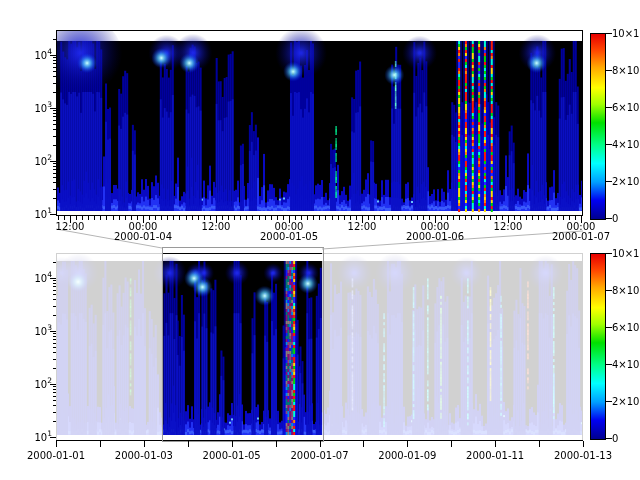 The image size is (640, 480). What do you see at coordinates (232, 456) in the screenshot?
I see `x-date-label: 2000-01-05` at bounding box center [232, 456].